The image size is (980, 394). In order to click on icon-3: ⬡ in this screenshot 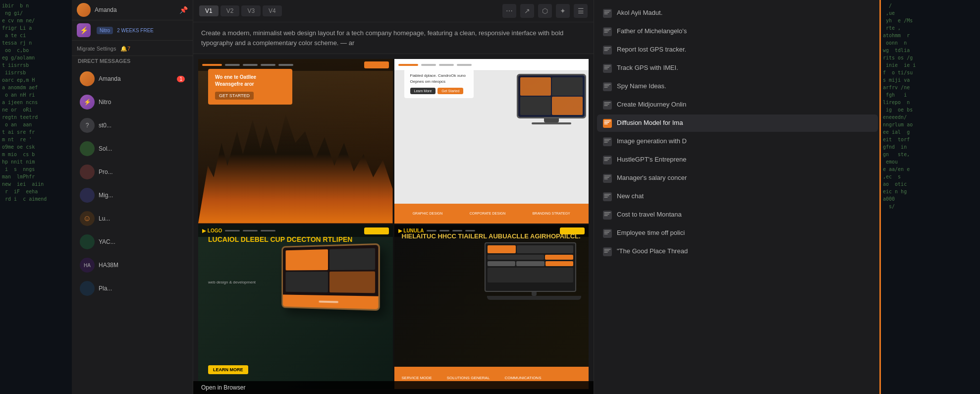, I will do `click(545, 11)`.